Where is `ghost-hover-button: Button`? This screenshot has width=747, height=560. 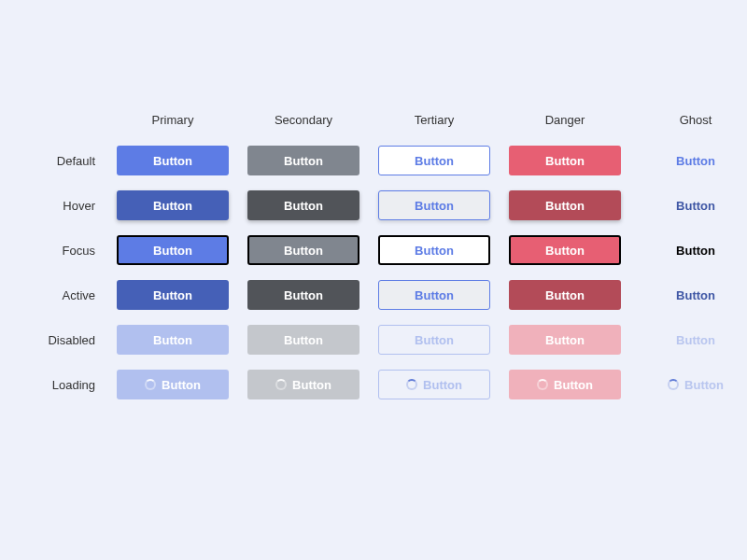 ghost-hover-button: Button is located at coordinates (696, 205).